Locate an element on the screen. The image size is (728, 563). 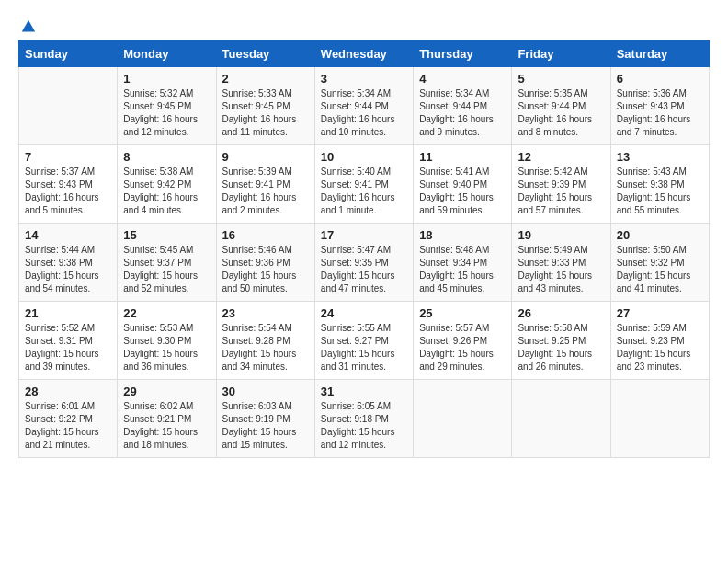
calendar-cell: 15 Sunrise: 5:45 AM Sunset: 9:37 PM Dayl… is located at coordinates (167, 263).